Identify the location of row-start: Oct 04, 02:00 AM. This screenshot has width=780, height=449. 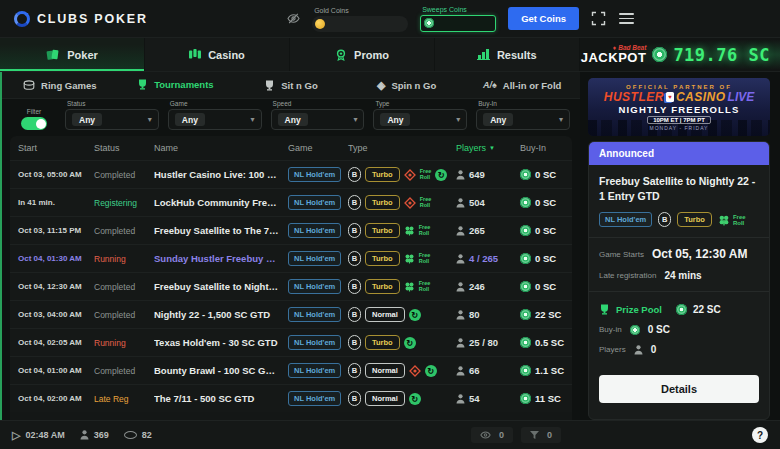
(56, 398).